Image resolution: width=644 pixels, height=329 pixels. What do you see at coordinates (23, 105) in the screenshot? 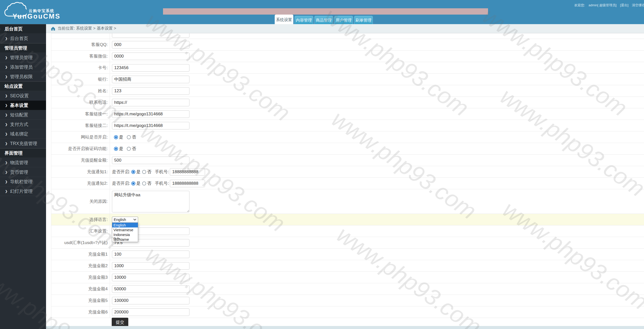
I see `sidebar-item-basic-settings: ❯基本设置` at bounding box center [23, 105].